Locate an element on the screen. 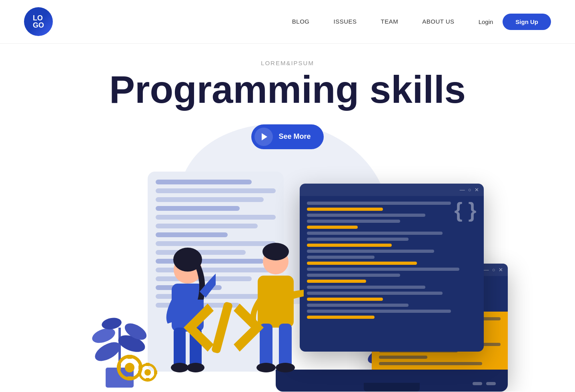  navbar: LOGO BLOG ISSUES TEAM ABOUT US Login Sig… is located at coordinates (287, 22).